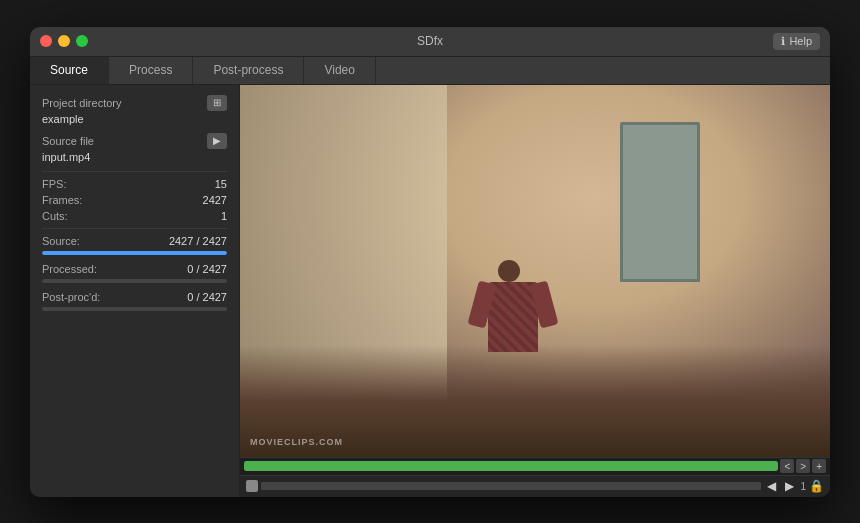 The height and width of the screenshot is (523, 860). Describe the element at coordinates (787, 466) in the screenshot. I see `timeline-prev-button: <` at that location.